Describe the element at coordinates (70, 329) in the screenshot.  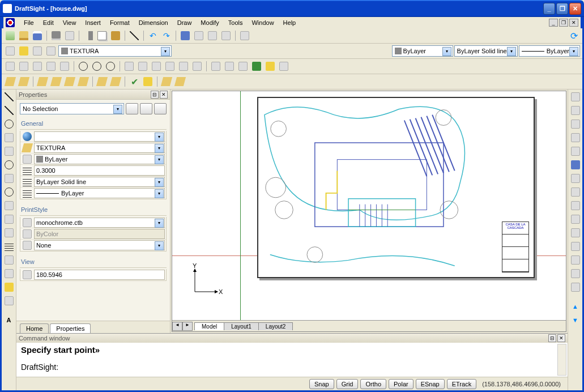
I see `tab-properties: Properties` at that location.